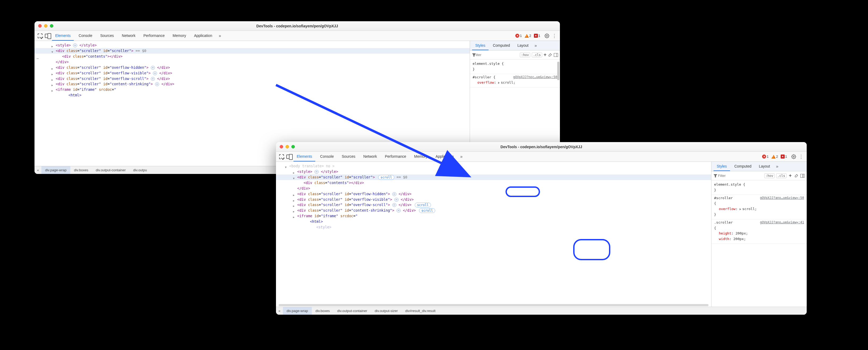 The height and width of the screenshot is (350, 868). What do you see at coordinates (352, 311) in the screenshot?
I see `breadcrumb-item: div.output-container` at bounding box center [352, 311].